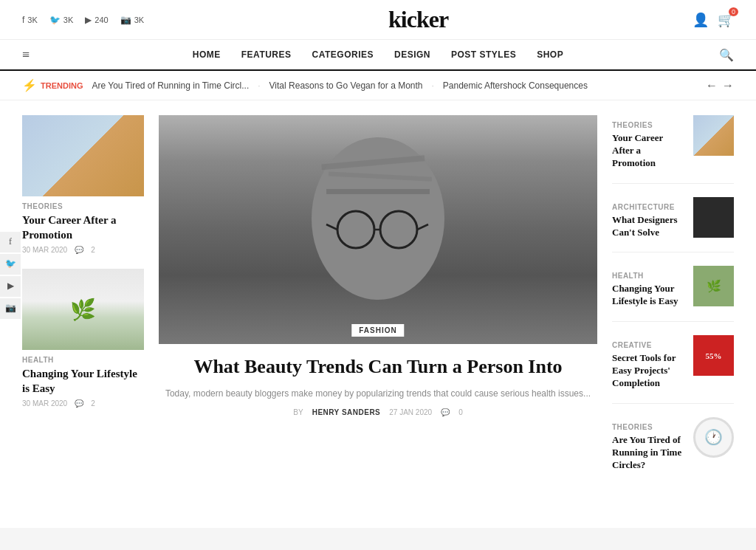 The width and height of the screenshot is (756, 550). Describe the element at coordinates (378, 55) in the screenshot. I see `main-nav: ≡ HOME FEATURES CATEGORIES DESIGN POST S…` at that location.